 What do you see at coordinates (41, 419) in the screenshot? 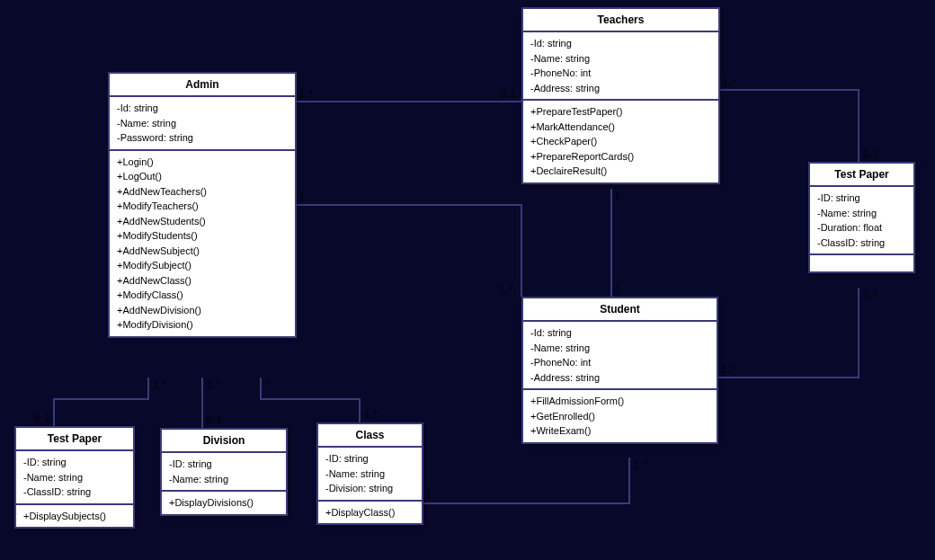
I see `mult-admin-tpl-bot: 0..1` at bounding box center [41, 419].